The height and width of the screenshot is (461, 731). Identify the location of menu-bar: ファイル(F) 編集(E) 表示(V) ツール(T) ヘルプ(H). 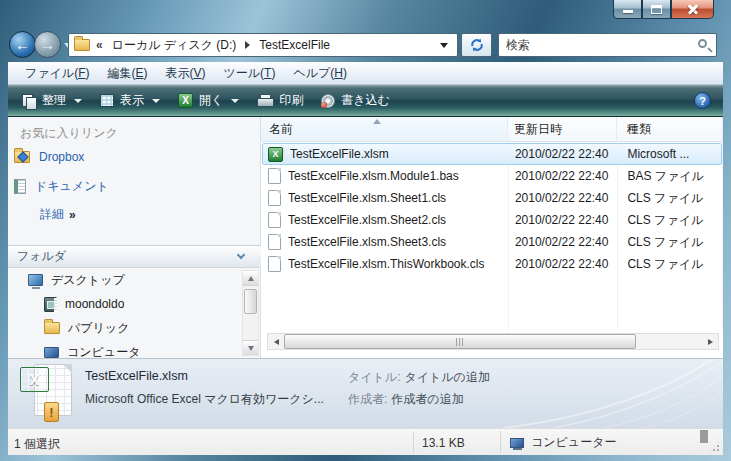
(366, 74).